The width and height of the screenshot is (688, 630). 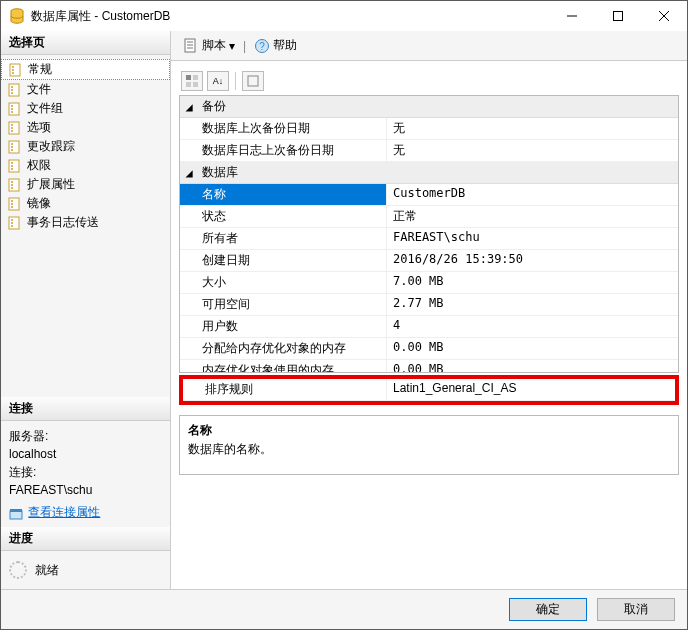 I want to click on property-name: 创建日期, so click(x=284, y=260).